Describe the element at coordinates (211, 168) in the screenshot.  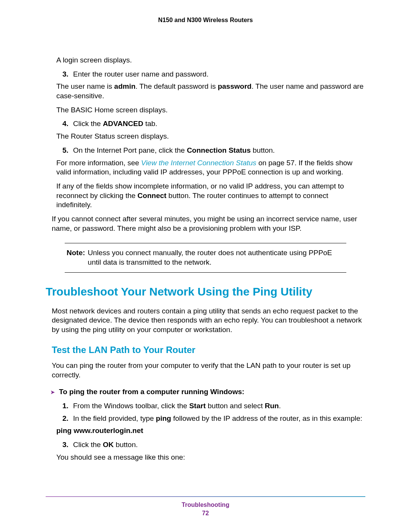
I see `step-5-sub1: For more information, see View the Inter…` at that location.